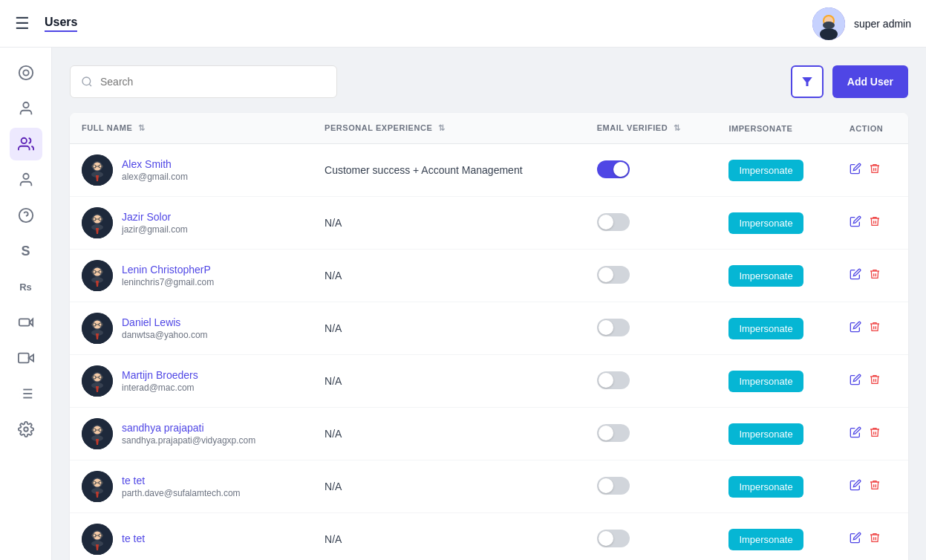  What do you see at coordinates (766, 223) in the screenshot?
I see `impersonate-button-1: Impersonate` at bounding box center [766, 223].